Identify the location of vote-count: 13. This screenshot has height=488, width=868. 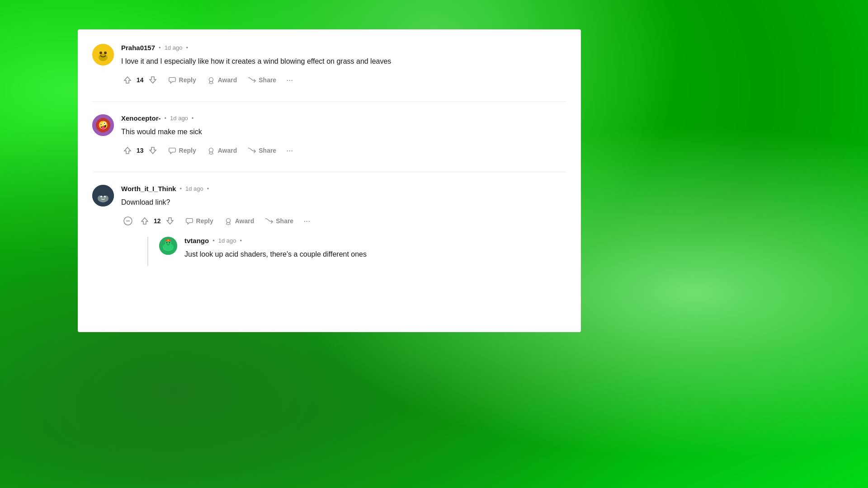
(140, 150).